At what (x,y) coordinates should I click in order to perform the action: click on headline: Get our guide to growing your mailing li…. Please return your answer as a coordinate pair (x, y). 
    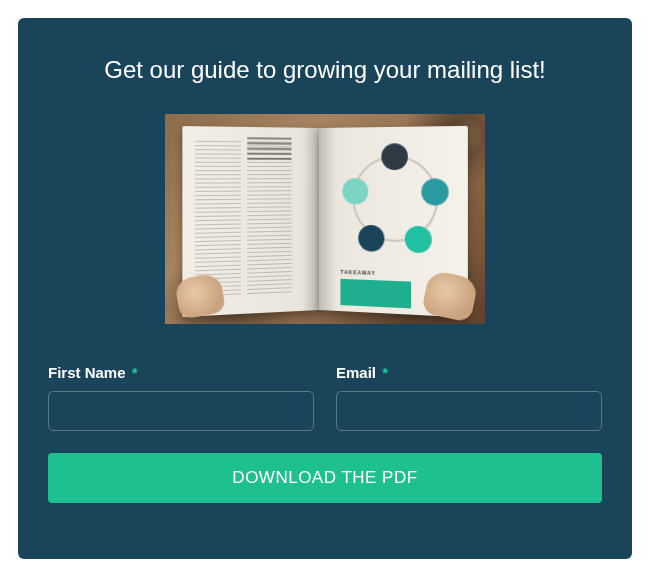
    Looking at the image, I should click on (325, 70).